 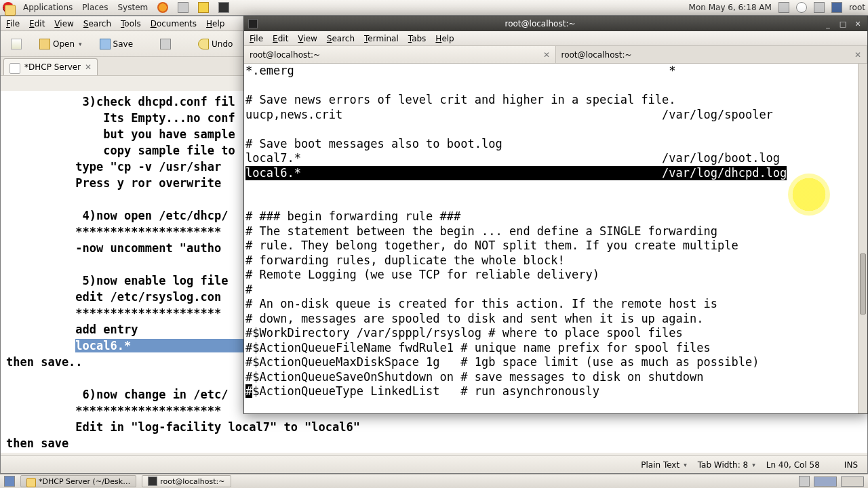 I want to click on file-manager-icon, so click(x=183, y=7).